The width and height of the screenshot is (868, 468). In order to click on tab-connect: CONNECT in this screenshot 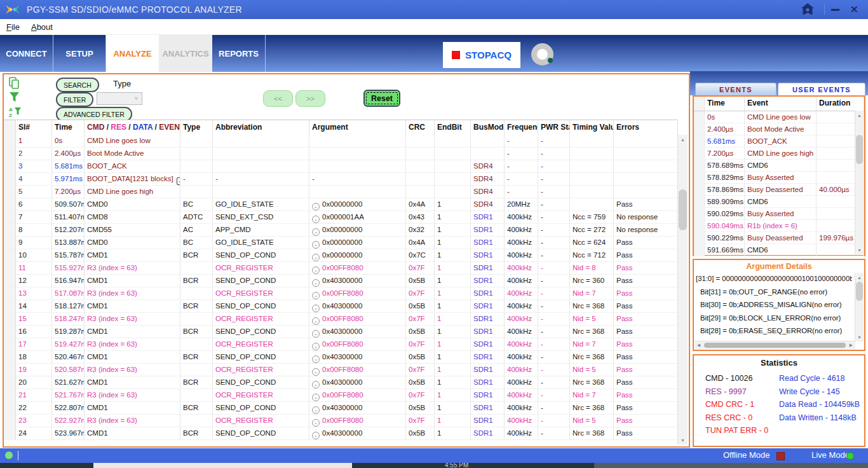, I will do `click(27, 53)`.